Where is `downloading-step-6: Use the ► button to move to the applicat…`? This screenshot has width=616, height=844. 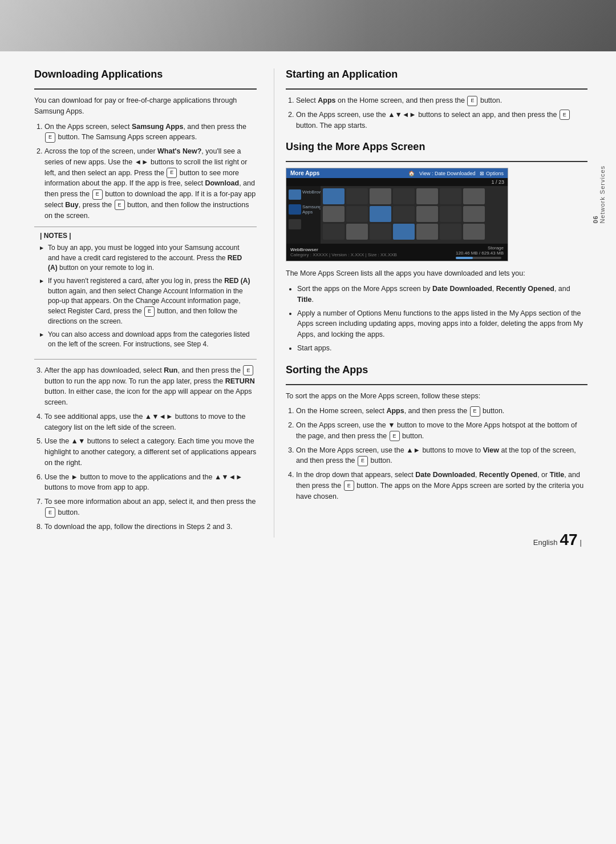 downloading-step-6: Use the ► button to move to the applicat… is located at coordinates (151, 483).